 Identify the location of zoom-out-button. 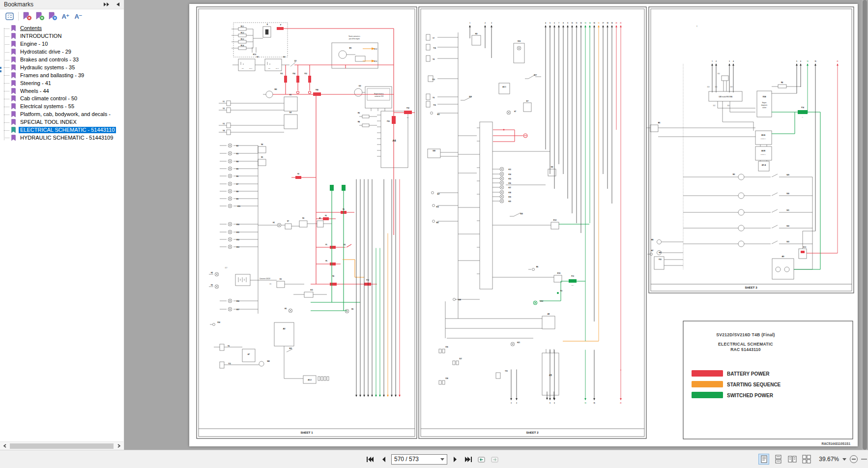
(854, 459).